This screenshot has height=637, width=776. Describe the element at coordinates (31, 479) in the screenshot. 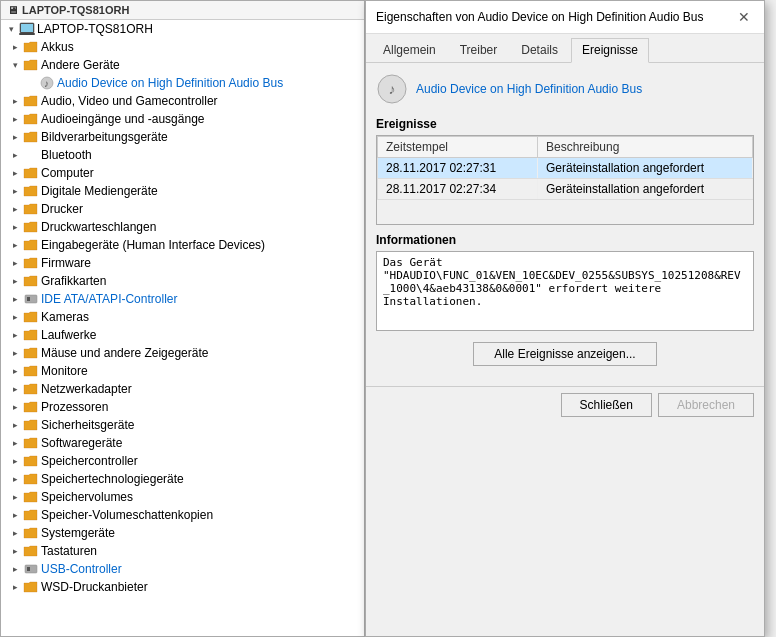

I see `icon-speichertech` at that location.